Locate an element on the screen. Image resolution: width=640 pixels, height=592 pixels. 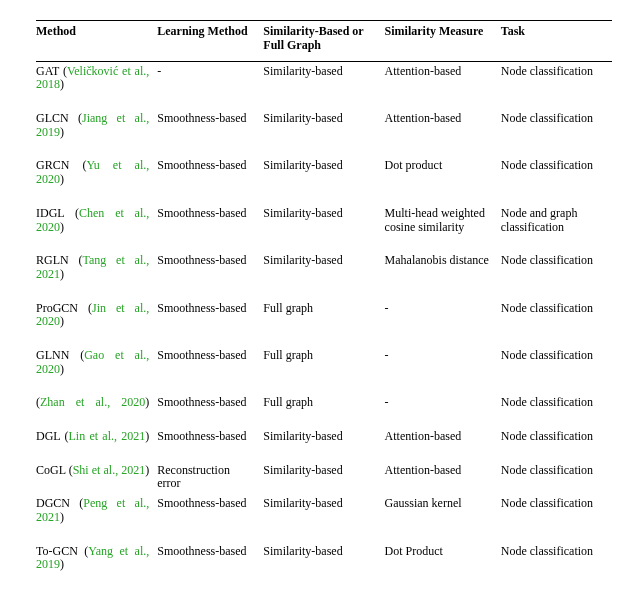
method-name: GAT is located at coordinates (50, 71).